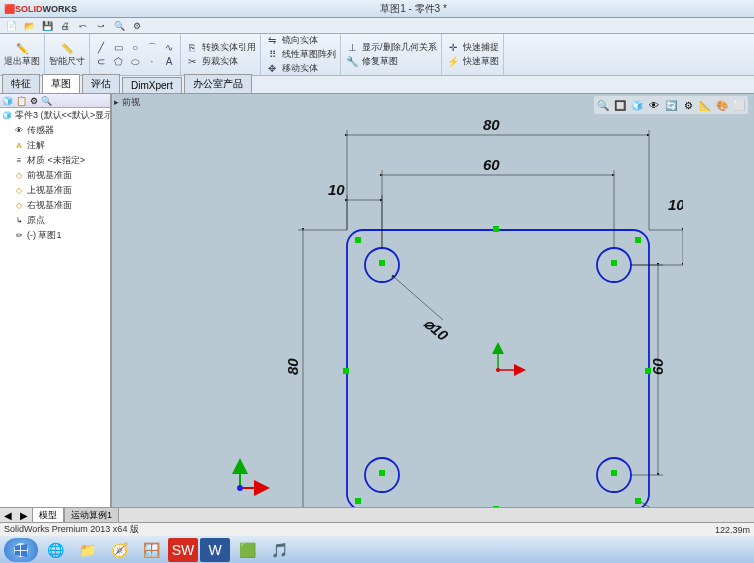 The height and width of the screenshot is (563, 754). I want to click on taskbar-app-icon: 🎵, so click(279, 550).